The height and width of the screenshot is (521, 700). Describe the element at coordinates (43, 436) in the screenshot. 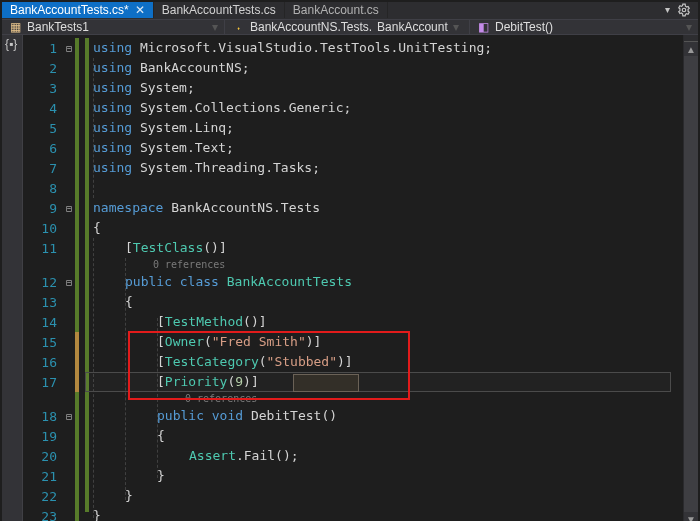

I see `line-number: 19` at that location.